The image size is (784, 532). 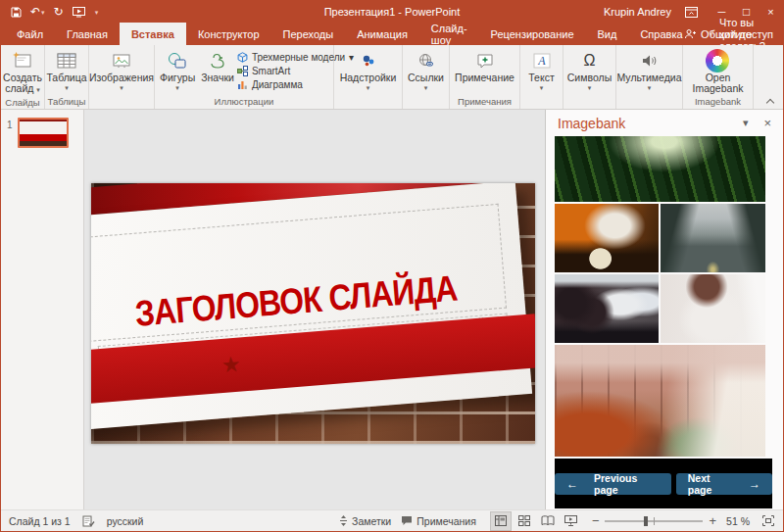 What do you see at coordinates (368, 102) in the screenshot?
I see `group-label-addins` at bounding box center [368, 102].